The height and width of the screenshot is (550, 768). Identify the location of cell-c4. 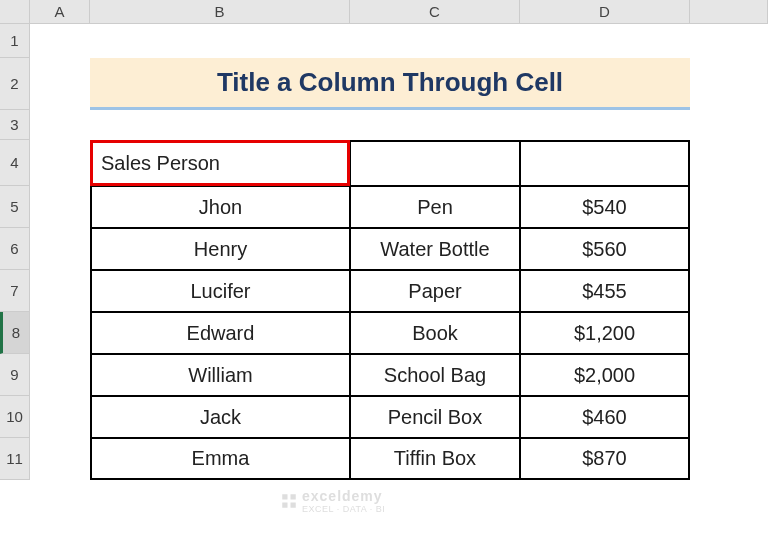
(435, 163).